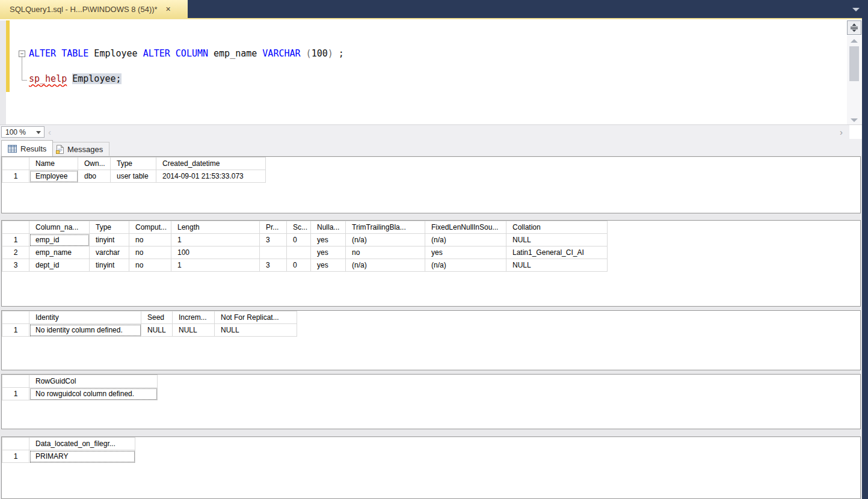 The height and width of the screenshot is (499, 868). Describe the element at coordinates (299, 227) in the screenshot. I see `grid-column-header: Sc...` at that location.